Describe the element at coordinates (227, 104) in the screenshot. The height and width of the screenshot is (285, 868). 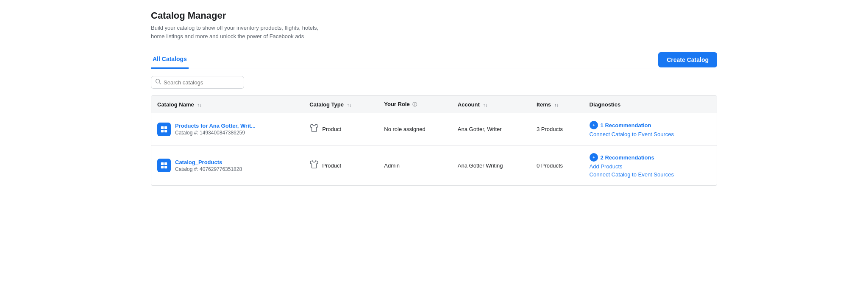
I see `col-catalog-name: Catalog Name ↑↓` at that location.